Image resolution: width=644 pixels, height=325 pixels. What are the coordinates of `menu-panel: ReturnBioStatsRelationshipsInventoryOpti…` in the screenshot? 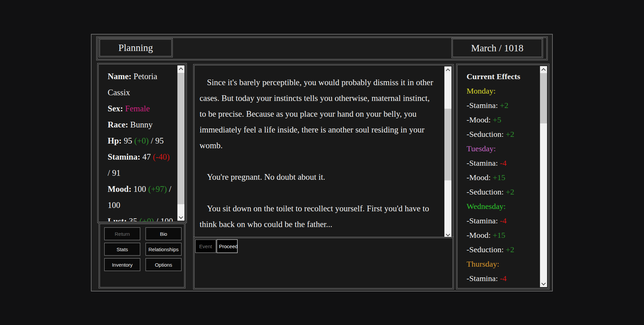 It's located at (142, 256).